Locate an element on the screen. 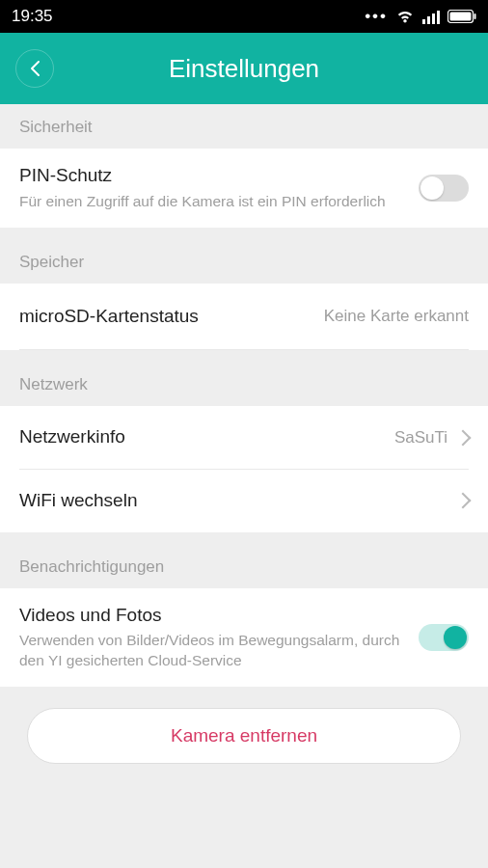 The height and width of the screenshot is (868, 488). row-videos-photos: Videos und Fotos Verwenden von Bilder/Vi… is located at coordinates (244, 638).